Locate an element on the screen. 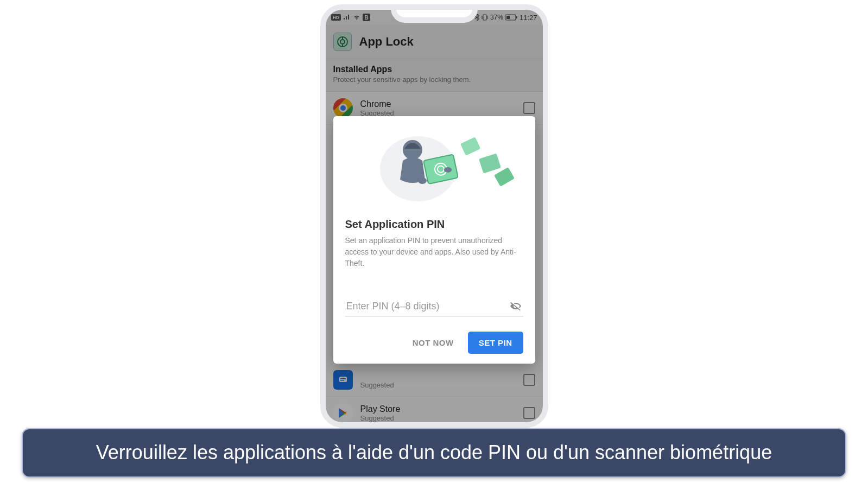 This screenshot has height=483, width=868. phone-notch is located at coordinates (434, 16).